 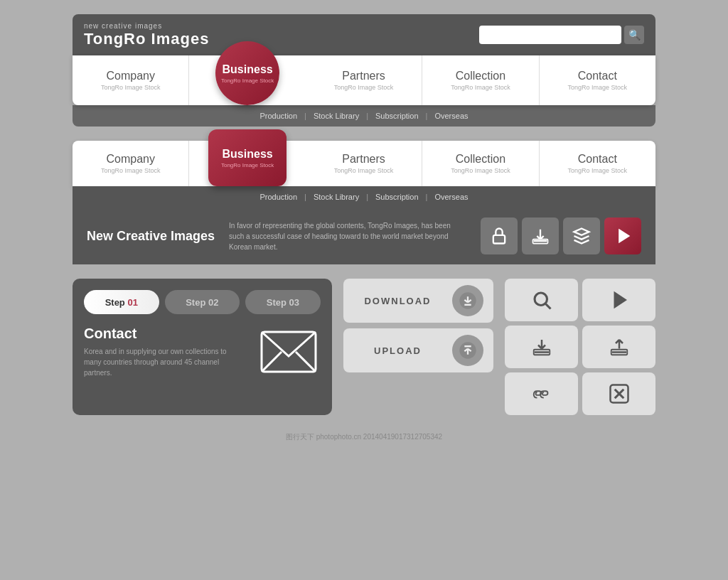 What do you see at coordinates (283, 302) in the screenshot?
I see `step-03-button: Step 03` at bounding box center [283, 302].